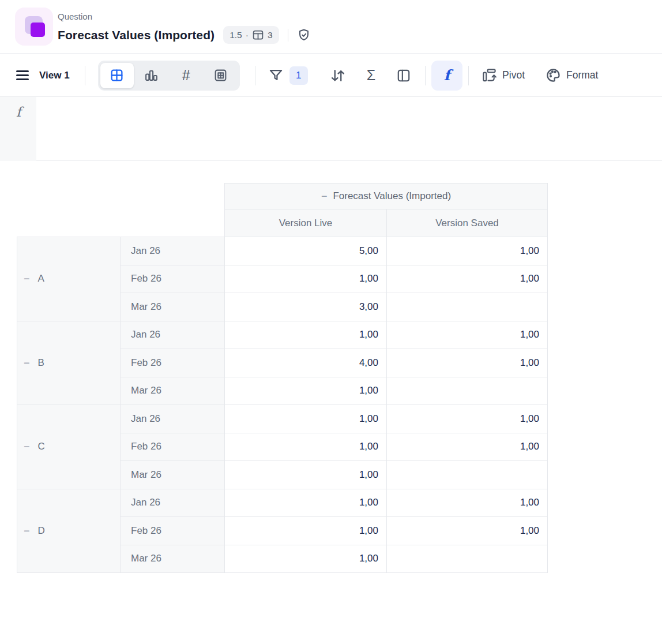  What do you see at coordinates (338, 76) in the screenshot?
I see `sort-icon` at bounding box center [338, 76].